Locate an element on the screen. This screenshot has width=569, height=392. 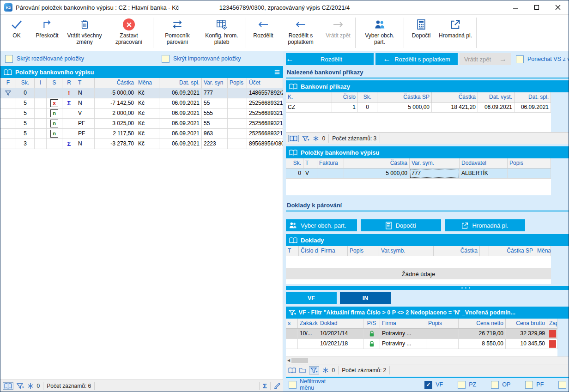
bulk-payment-config-button: Konfig. hrom. plateb is located at coordinates (222, 33).